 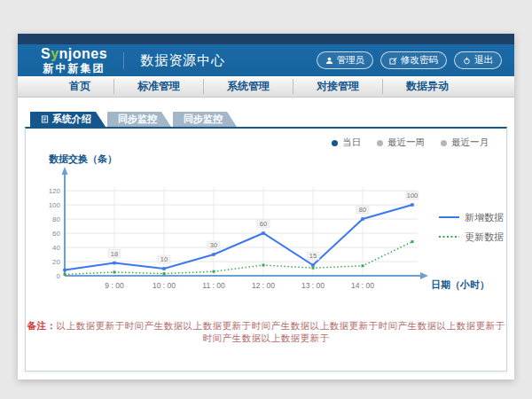 I want to click on nav-item-standard-mgmt: 标准管理, so click(x=158, y=87).